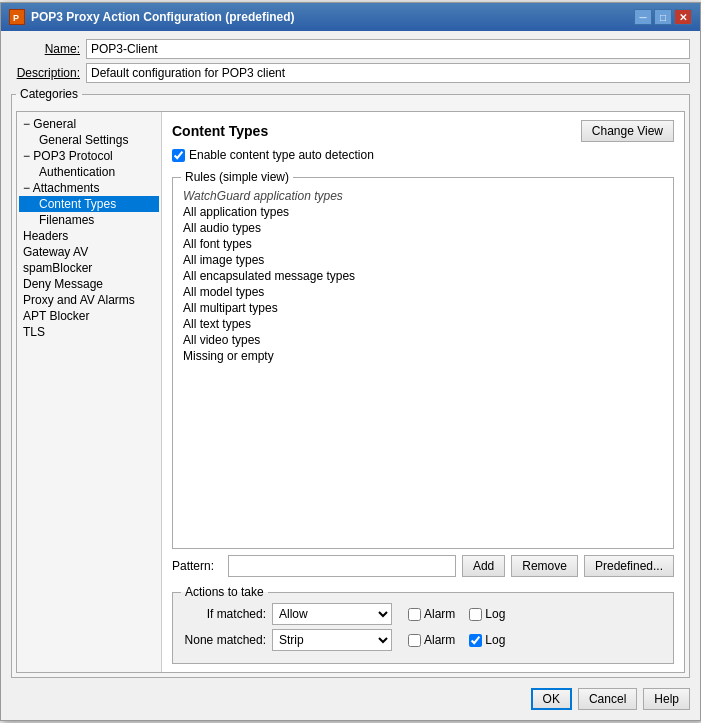 The image size is (701, 723). I want to click on cancel-button: Cancel, so click(608, 699).